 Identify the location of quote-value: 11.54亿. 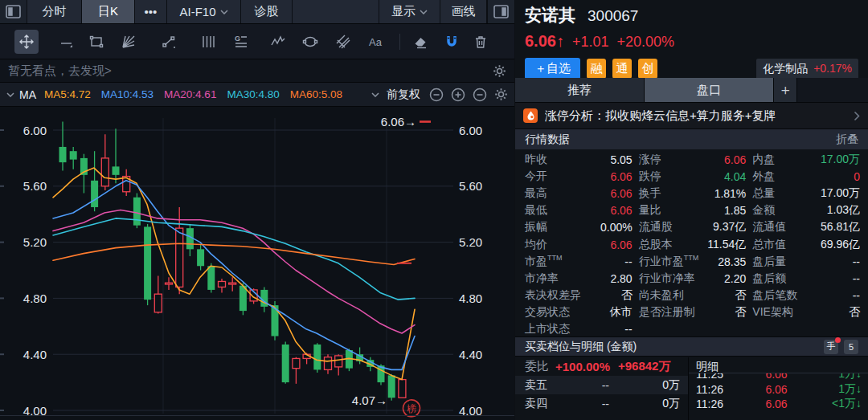
(727, 245).